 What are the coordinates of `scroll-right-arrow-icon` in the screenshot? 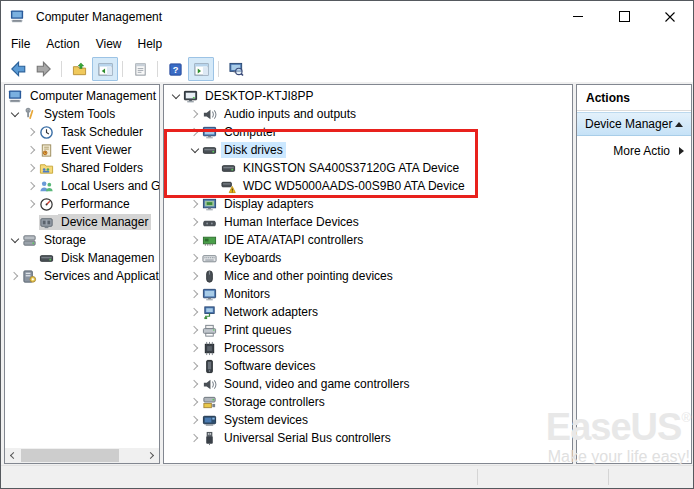 It's located at (152, 456).